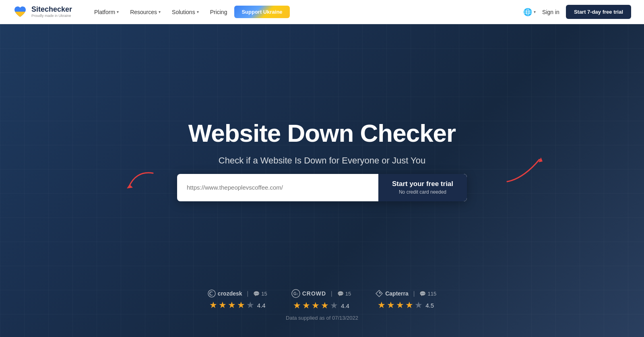 The width and height of the screenshot is (644, 337). Describe the element at coordinates (577, 12) in the screenshot. I see `nav-right: 🌐 ▾ Sign in Start 7-day free trial` at that location.